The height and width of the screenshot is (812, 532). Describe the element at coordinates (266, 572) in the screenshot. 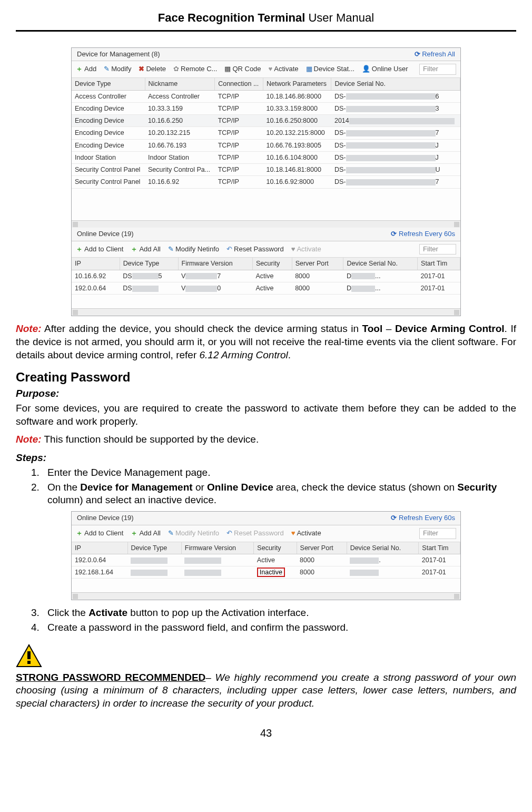

I see `table-row: 192.168.1.64Inactive80002017-01` at that location.